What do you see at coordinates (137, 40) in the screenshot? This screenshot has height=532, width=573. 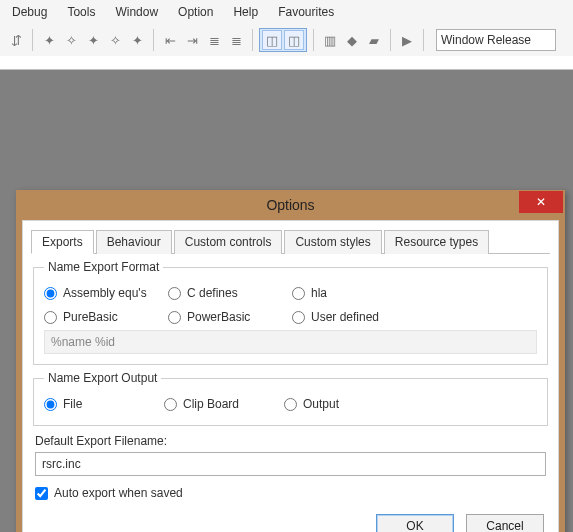 I see `toolbar-icon-6: ✦` at bounding box center [137, 40].